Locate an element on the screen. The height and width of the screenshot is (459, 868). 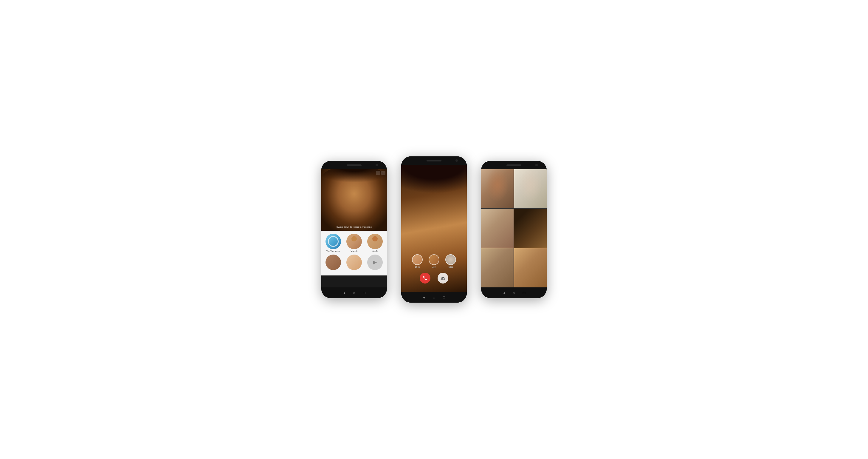
video-top-icons is located at coordinates (381, 173).